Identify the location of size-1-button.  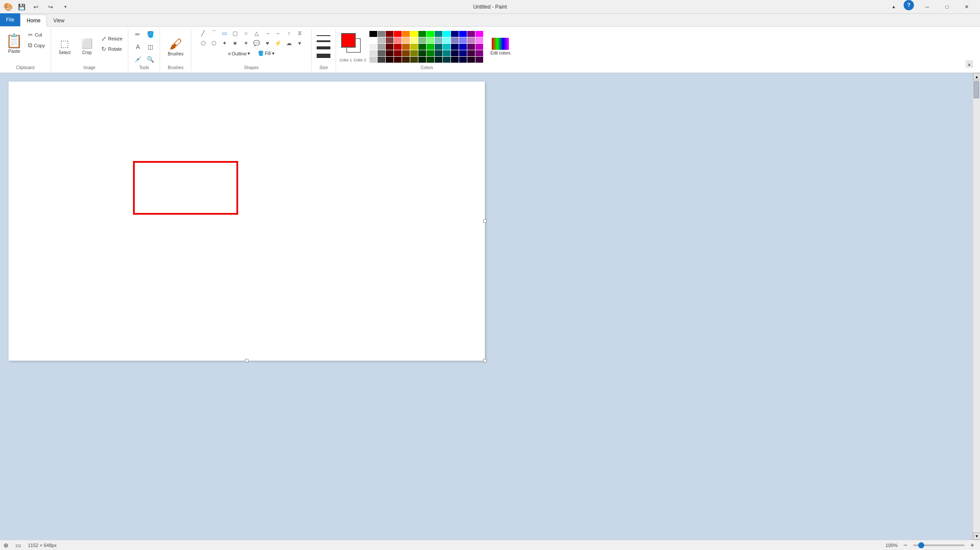
(324, 36).